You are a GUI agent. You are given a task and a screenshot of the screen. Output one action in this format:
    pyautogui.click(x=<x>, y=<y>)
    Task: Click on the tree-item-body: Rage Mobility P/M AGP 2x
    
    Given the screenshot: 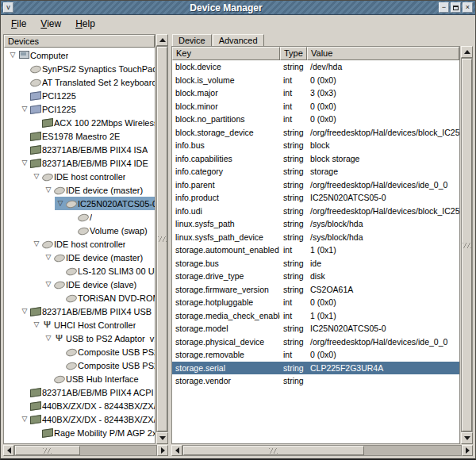 What is the action you would take?
    pyautogui.click(x=93, y=433)
    